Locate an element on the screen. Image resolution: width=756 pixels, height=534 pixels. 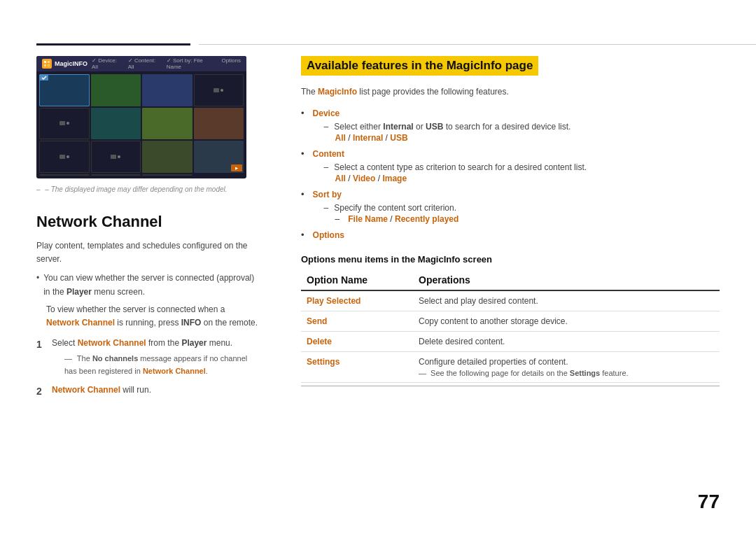
features-list: Device – Select either Internal or USB t… is located at coordinates (510, 174).